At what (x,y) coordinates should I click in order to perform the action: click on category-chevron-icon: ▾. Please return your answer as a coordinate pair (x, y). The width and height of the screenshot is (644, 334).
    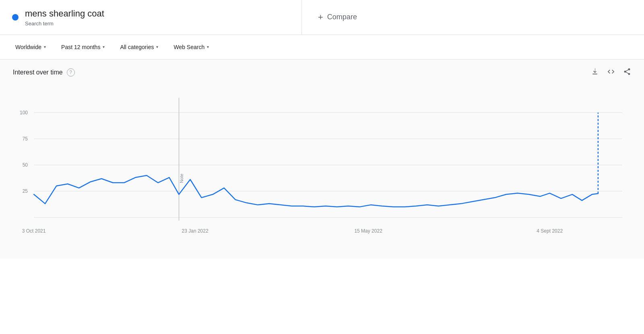
    Looking at the image, I should click on (157, 47).